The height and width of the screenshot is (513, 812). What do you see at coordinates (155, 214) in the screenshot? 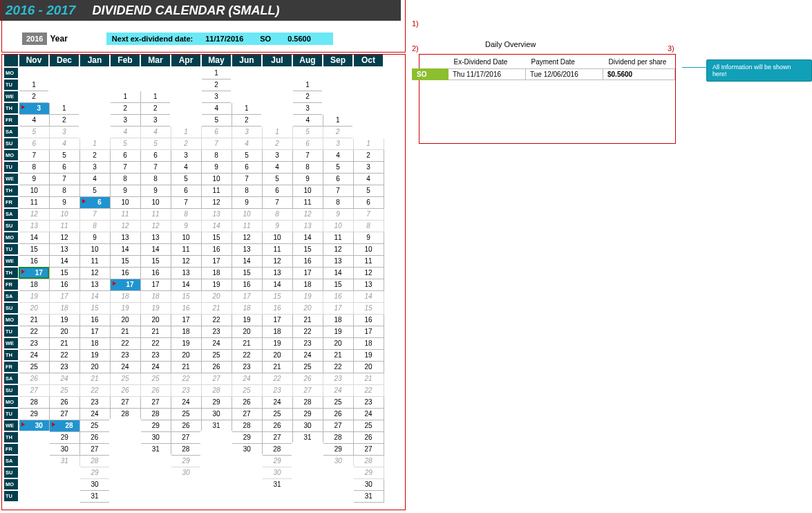
I see `calendar-cell: 11` at bounding box center [155, 214].